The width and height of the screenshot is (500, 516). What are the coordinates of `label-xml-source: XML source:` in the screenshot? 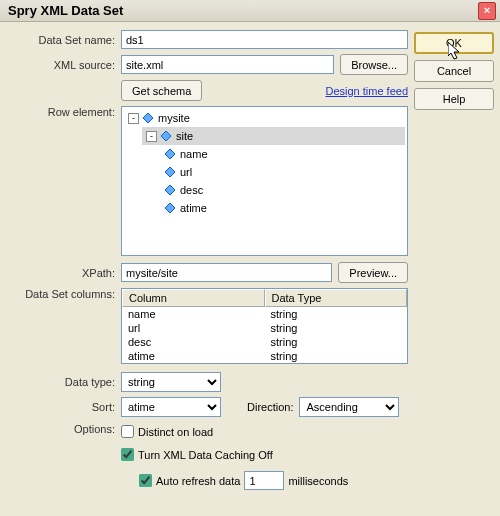 It's located at (64, 65).